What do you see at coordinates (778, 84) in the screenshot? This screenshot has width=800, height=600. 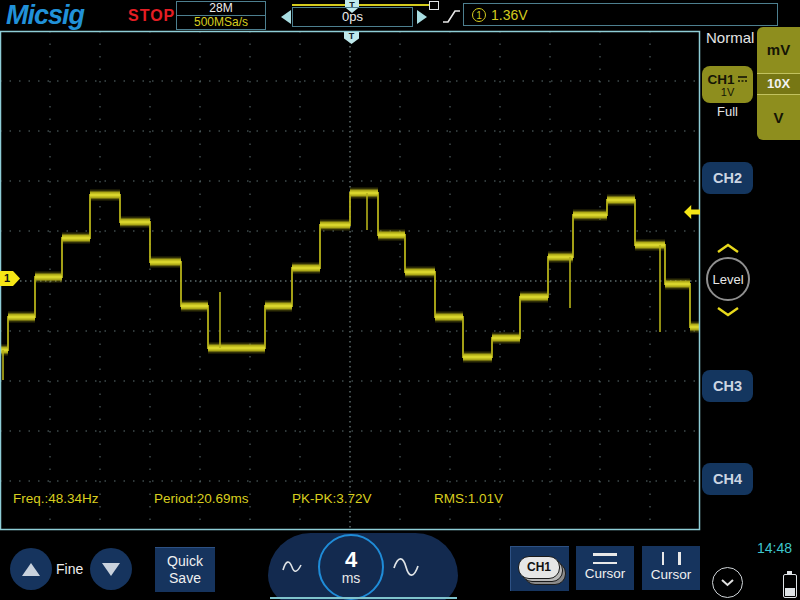 I see `probe-attenuation: 10X` at bounding box center [778, 84].